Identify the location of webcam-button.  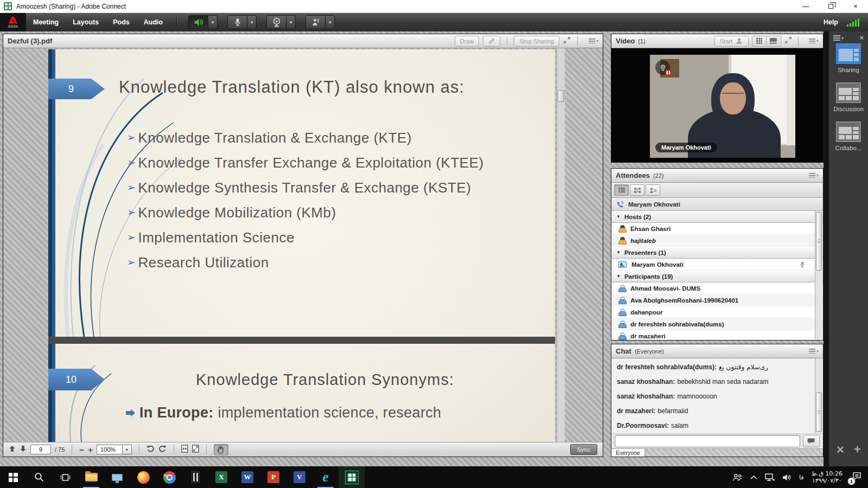
(277, 22).